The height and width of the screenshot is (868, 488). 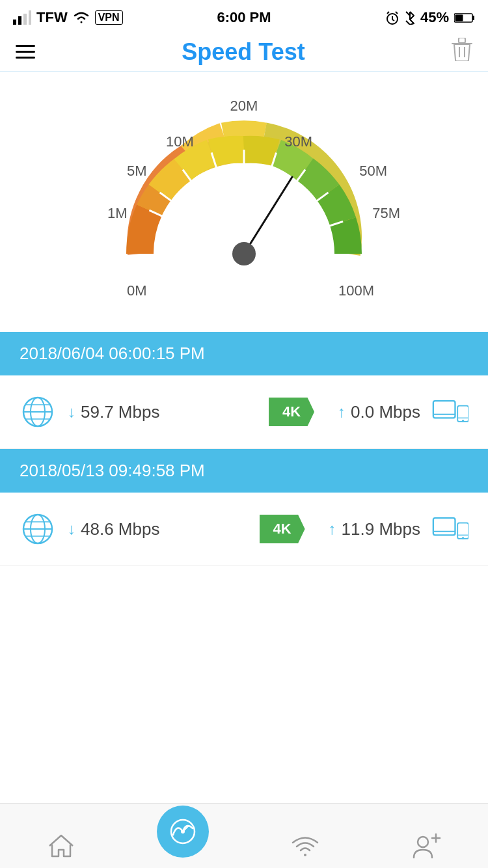 I want to click on trash-button, so click(x=462, y=52).